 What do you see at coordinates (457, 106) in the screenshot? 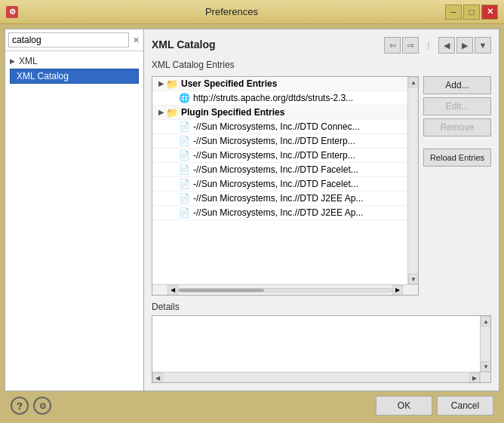
I see `edit-button: Edit...` at bounding box center [457, 106].